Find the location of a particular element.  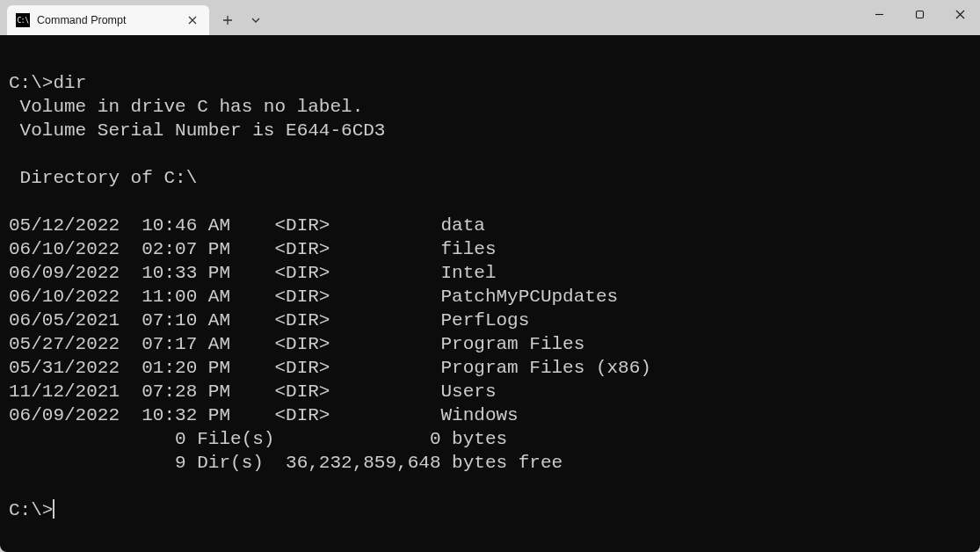

window-controls is located at coordinates (919, 18).